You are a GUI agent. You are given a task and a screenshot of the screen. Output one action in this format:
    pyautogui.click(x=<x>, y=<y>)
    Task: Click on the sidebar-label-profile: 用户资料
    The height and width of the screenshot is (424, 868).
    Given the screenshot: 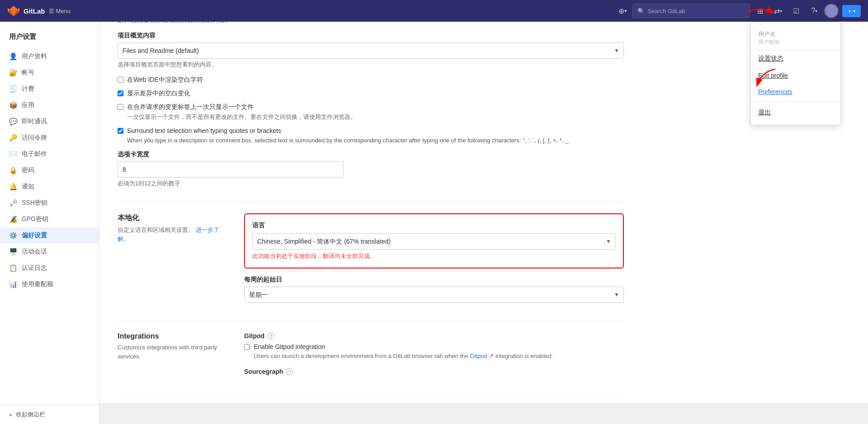 What is the action you would take?
    pyautogui.click(x=34, y=57)
    